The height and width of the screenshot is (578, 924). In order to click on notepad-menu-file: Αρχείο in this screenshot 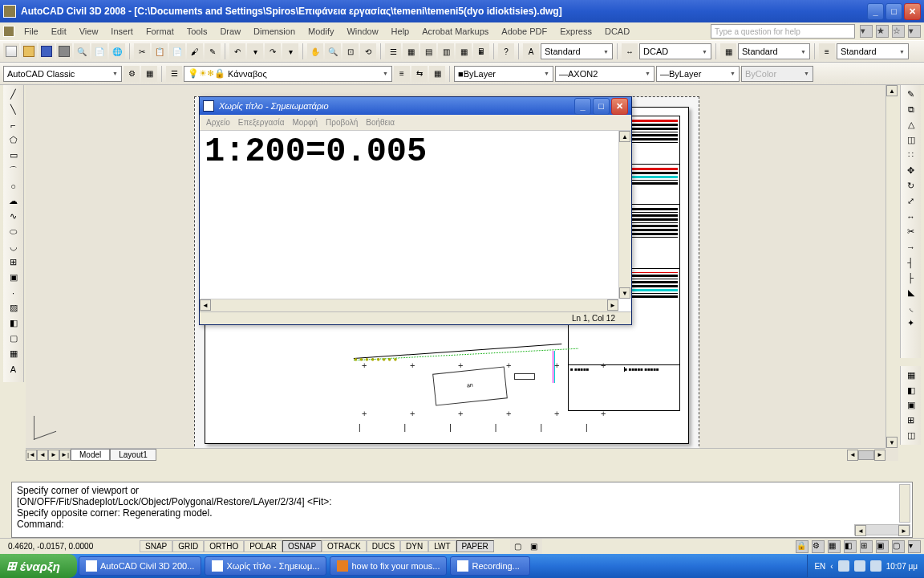, I will do `click(218, 122)`.